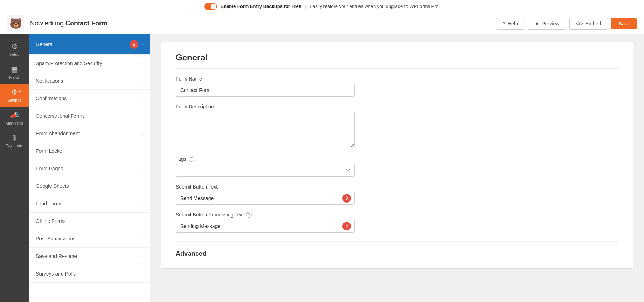 Image resolution: width=644 pixels, height=302 pixels. I want to click on submit-btn-group: Submit Button Text 3, so click(397, 194).